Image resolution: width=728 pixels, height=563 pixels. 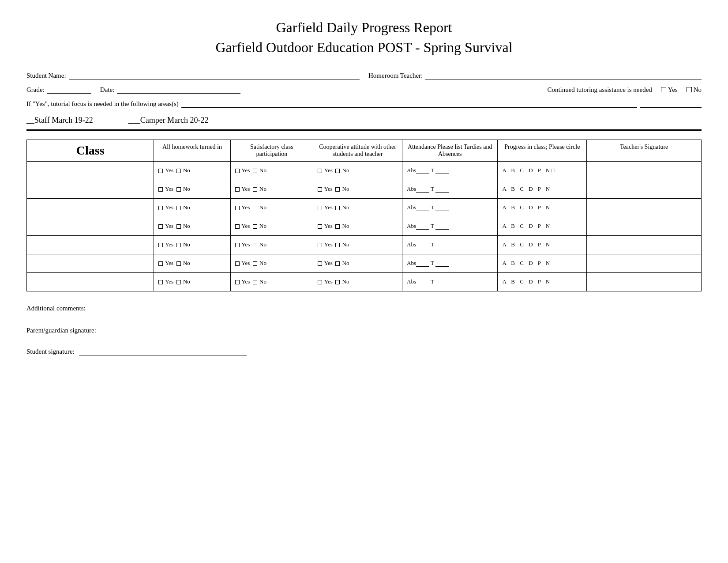 What do you see at coordinates (529, 170) in the screenshot?
I see `grades-display: A B C D P N□` at bounding box center [529, 170].